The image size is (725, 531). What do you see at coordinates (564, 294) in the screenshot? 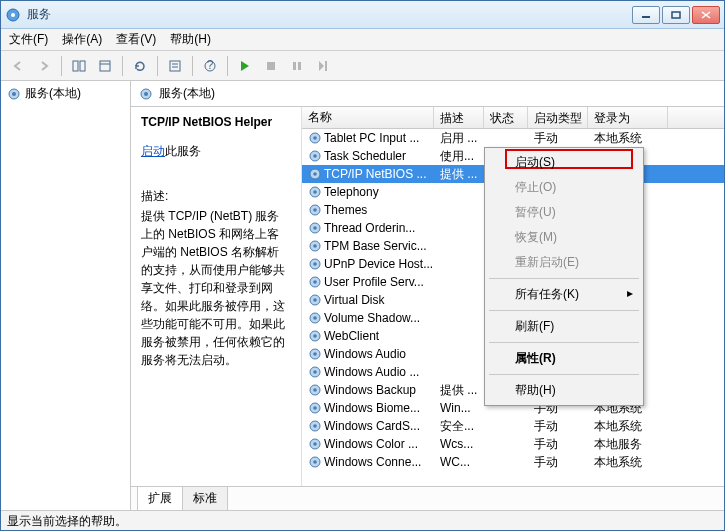
I see `ctx-all-tasks: 所有任务(K)▸` at bounding box center [564, 294].